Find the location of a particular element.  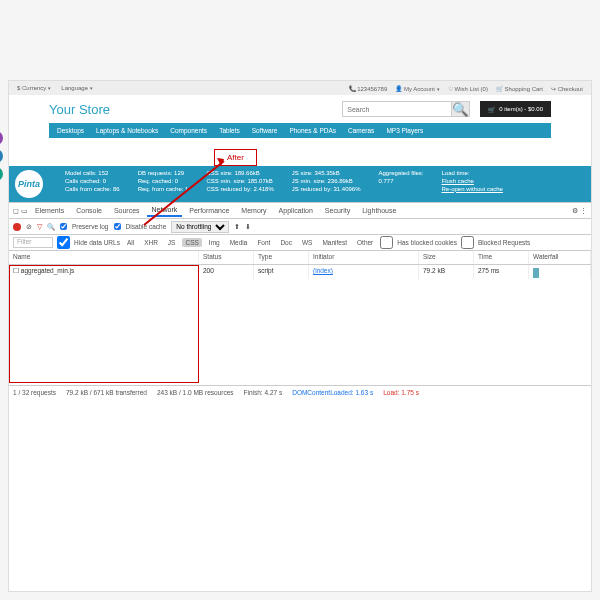

inspect-icon: ◻ is located at coordinates (16, 211).